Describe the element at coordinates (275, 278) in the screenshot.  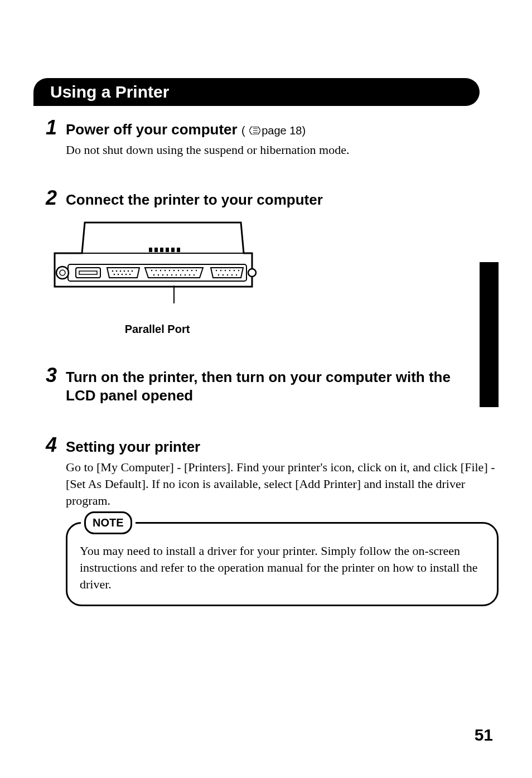
I see `printer-port-illustration: Parallel Port` at that location.